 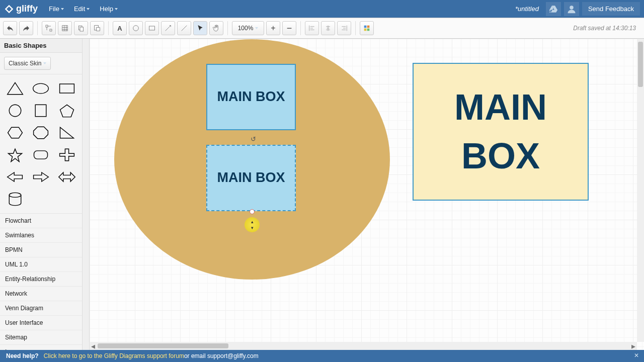 I want to click on shape-cylinder, so click(x=15, y=199).